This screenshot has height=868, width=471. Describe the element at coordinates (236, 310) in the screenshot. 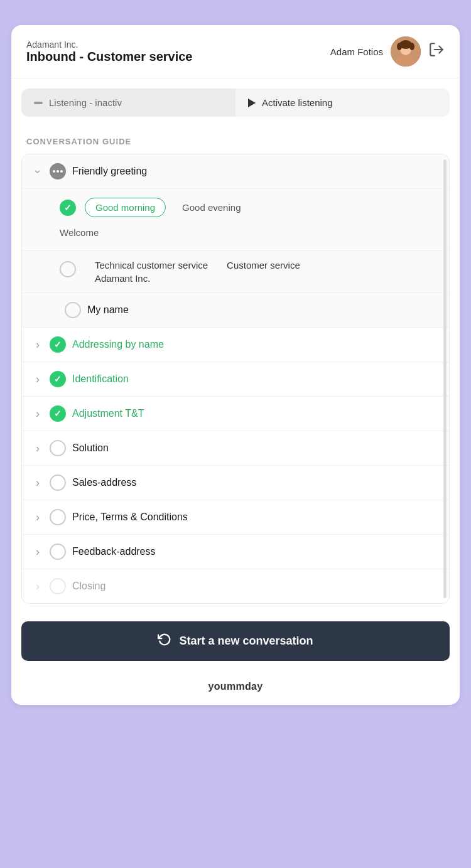

I see `my-name-row: My name` at that location.